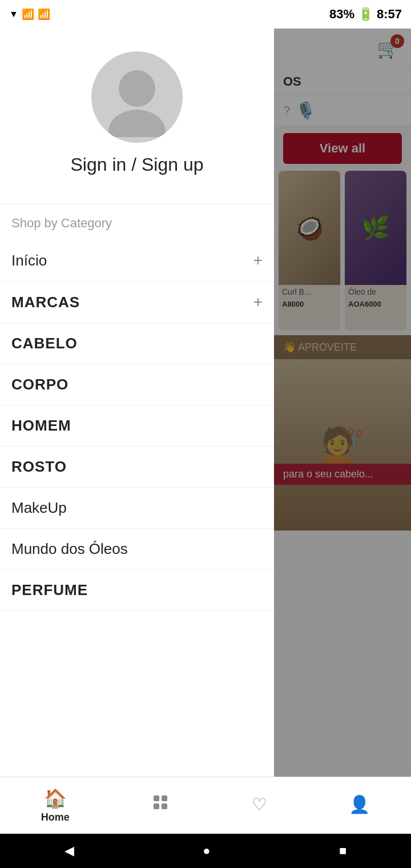  Describe the element at coordinates (137, 111) in the screenshot. I see `avatar-section: Sign in / Sign up` at that location.